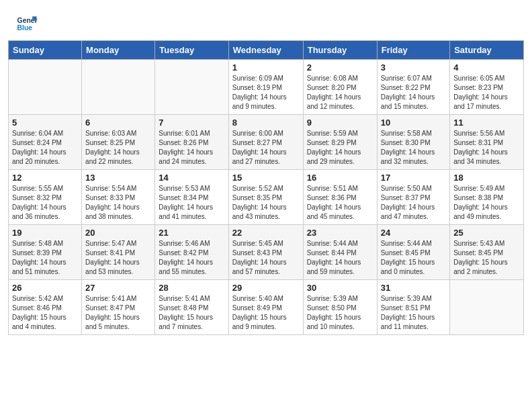 Image resolution: width=532 pixels, height=411 pixels. What do you see at coordinates (192, 253) in the screenshot?
I see `calendar-cell: 21Sunrise: 5:46 AM Sunset: 8:42 PM Dayli…` at bounding box center [192, 253].